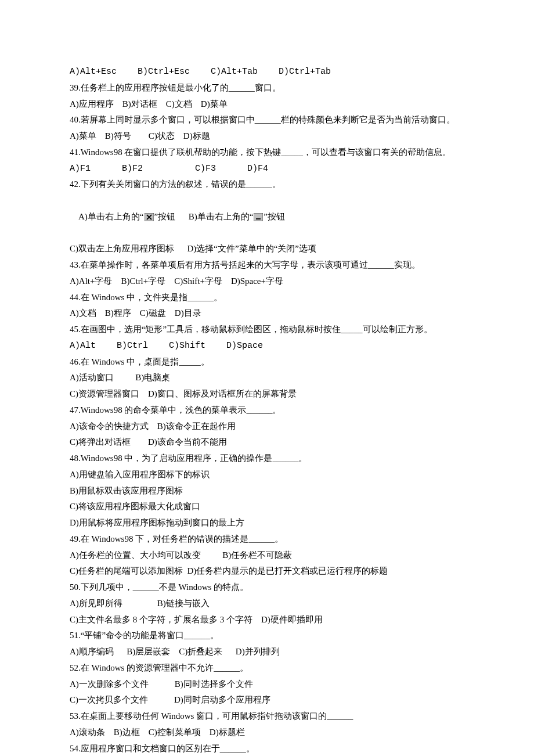 This screenshot has width=534, height=756. I want to click on options-48-c: C)将该应用程序图标最大化成窗口, so click(267, 507).